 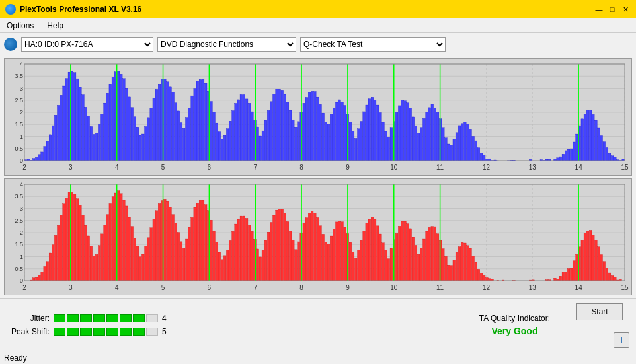 I want to click on bottom-panel: Jitter: 4 Peak Shift: 5 TA Quality Indic…, so click(x=318, y=324).